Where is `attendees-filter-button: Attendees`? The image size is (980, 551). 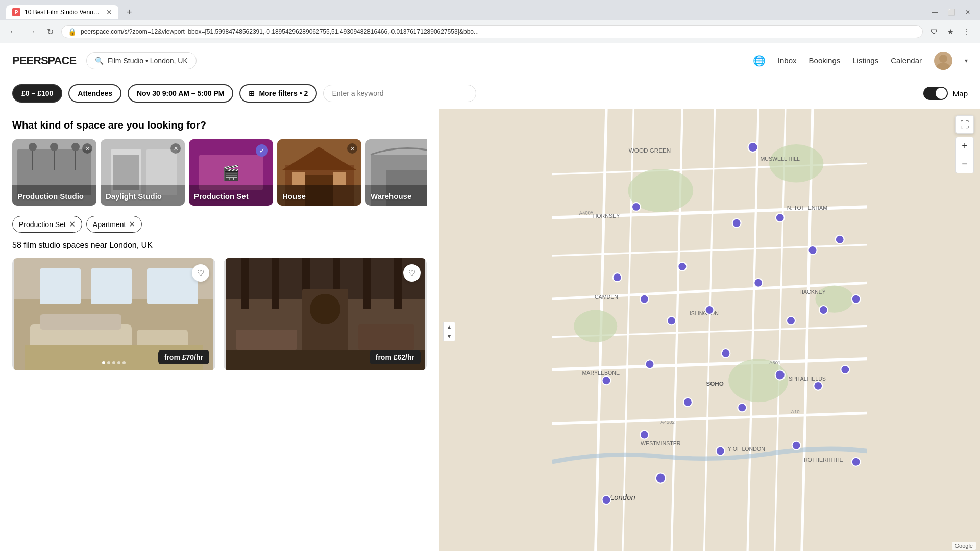 attendees-filter-button: Attendees is located at coordinates (95, 93).